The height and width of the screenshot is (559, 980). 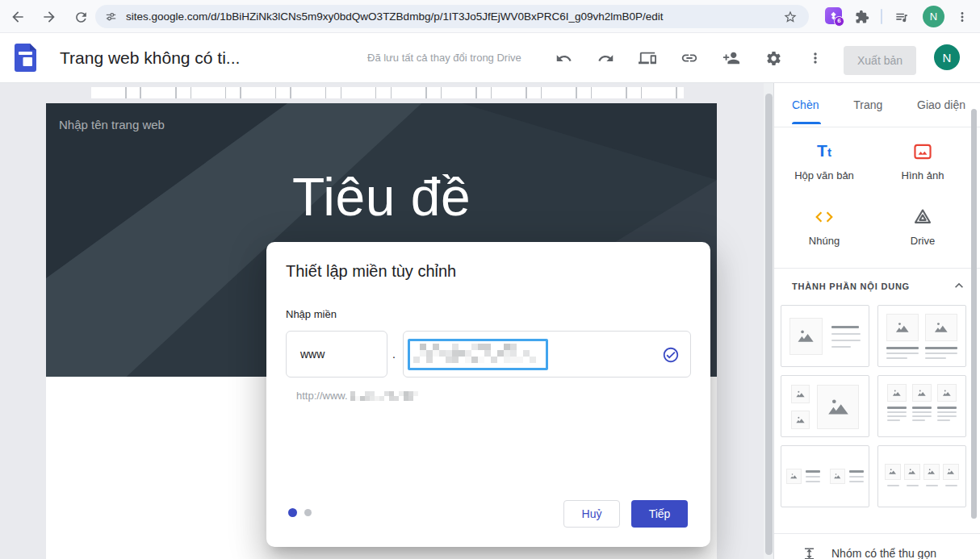 I want to click on bookmark-star-icon, so click(x=790, y=17).